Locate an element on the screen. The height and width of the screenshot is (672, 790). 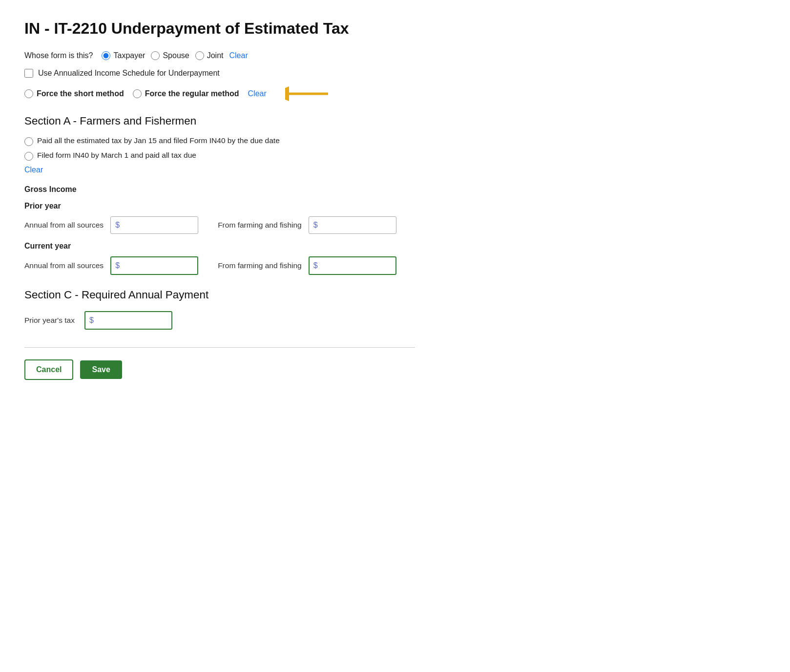
annualized-checkbox is located at coordinates (29, 73).